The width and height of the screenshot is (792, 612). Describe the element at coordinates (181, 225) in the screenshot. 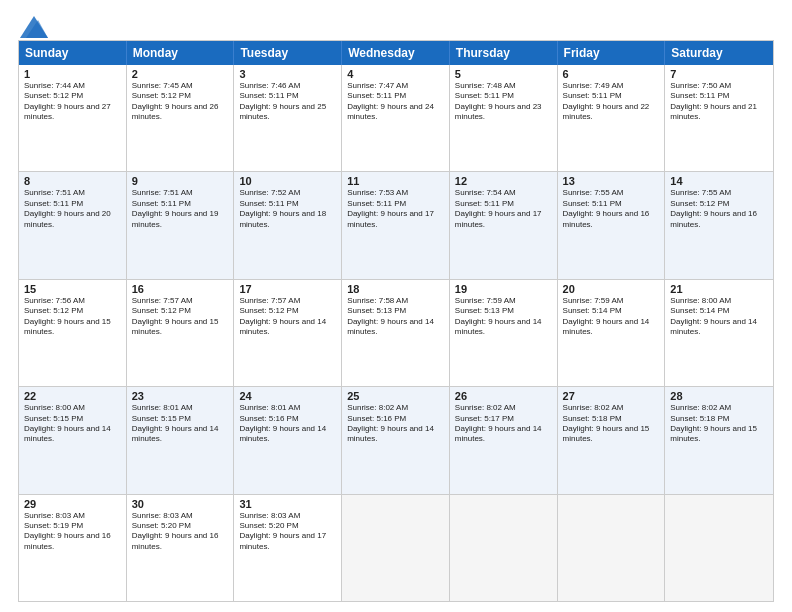

I see `day-cell-9: 9Sunrise: 7:51 AMSunset: 5:11 PMDaylight…` at that location.